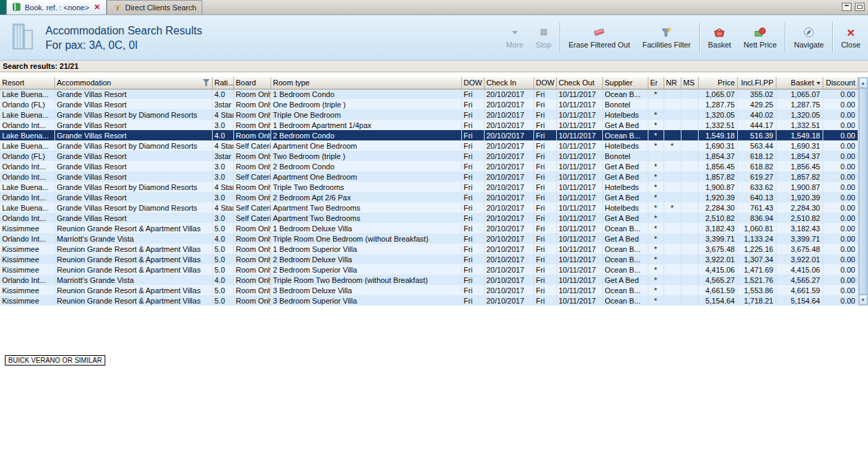 This screenshot has width=868, height=455. I want to click on table-cell: 2 Bedroom Apt 2/6 Pax, so click(366, 197).